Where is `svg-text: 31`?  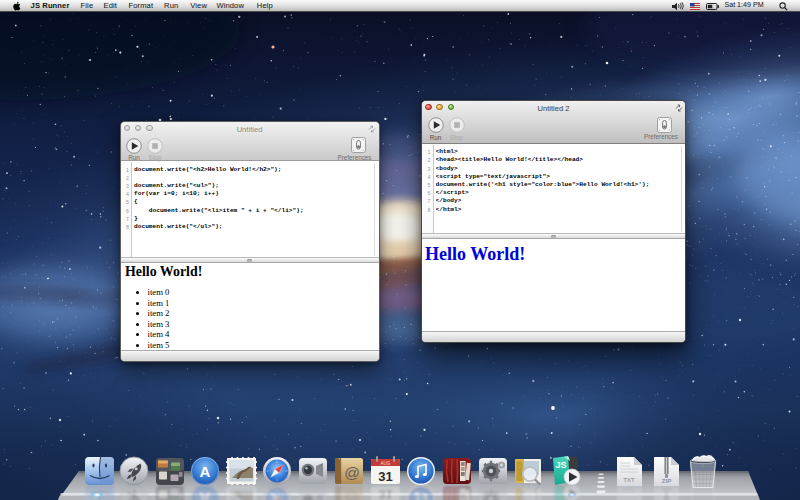 svg-text: 31 is located at coordinates (385, 476).